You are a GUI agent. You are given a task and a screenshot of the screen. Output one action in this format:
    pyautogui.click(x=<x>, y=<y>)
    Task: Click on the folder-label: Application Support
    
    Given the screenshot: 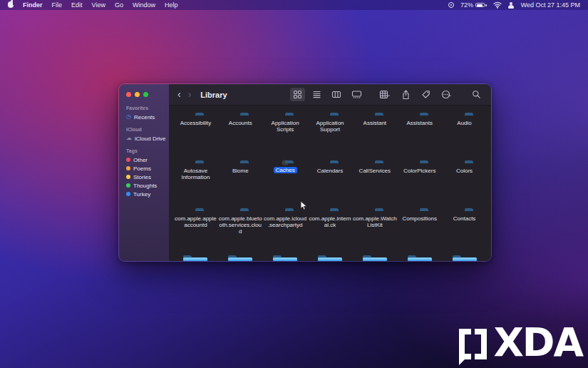 What is the action you would take?
    pyautogui.click(x=330, y=126)
    